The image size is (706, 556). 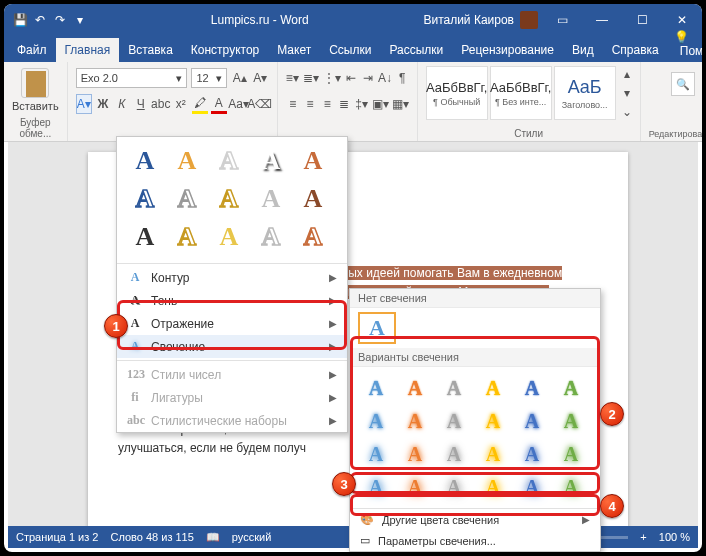 I want to click on tab-insert: Вставка, so click(x=150, y=50).